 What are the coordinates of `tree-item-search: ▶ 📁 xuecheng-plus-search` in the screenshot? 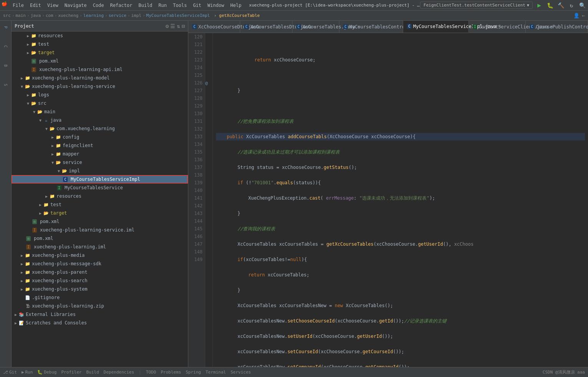 It's located at (100, 281).